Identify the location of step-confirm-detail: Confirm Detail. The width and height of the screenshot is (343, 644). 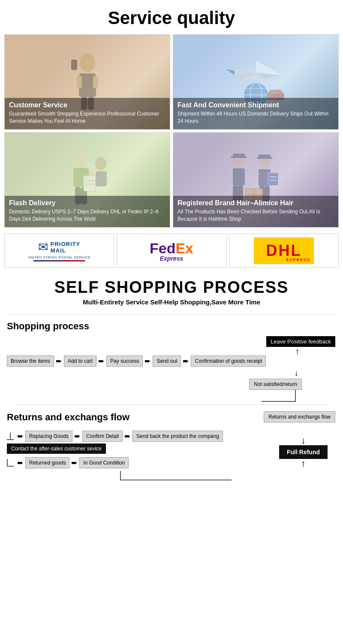
(102, 436).